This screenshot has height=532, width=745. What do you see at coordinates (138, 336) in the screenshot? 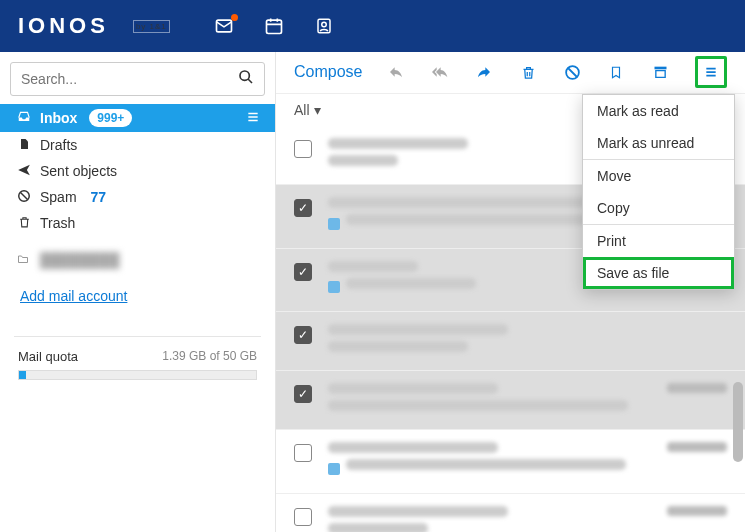
I see `divider` at bounding box center [138, 336].